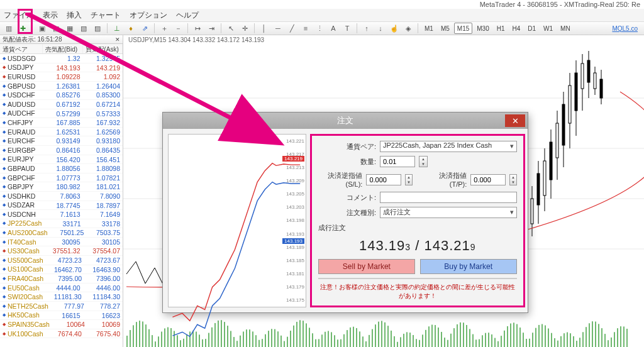 The width and height of the screenshot is (644, 347). Describe the element at coordinates (501, 28) in the screenshot. I see `timeframe-h1: H1` at that location.